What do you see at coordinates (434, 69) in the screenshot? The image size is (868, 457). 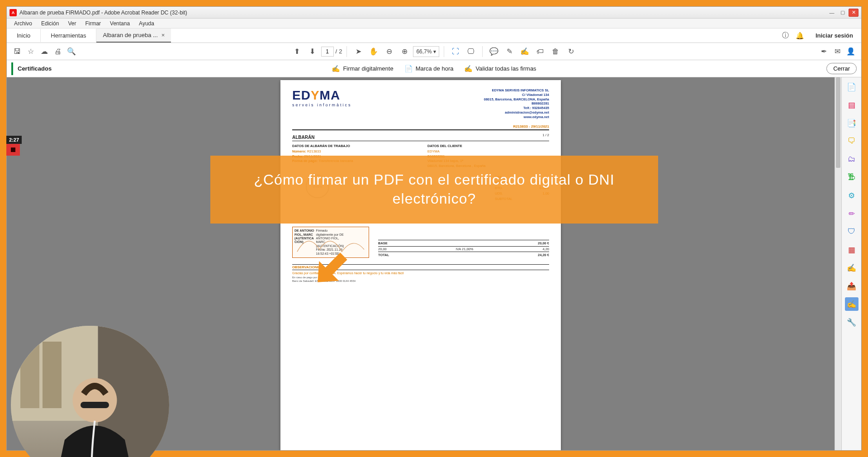 I see `certificates-bar: Certificados ✍ Firmar digitalmente 📄 Mar…` at bounding box center [434, 69].